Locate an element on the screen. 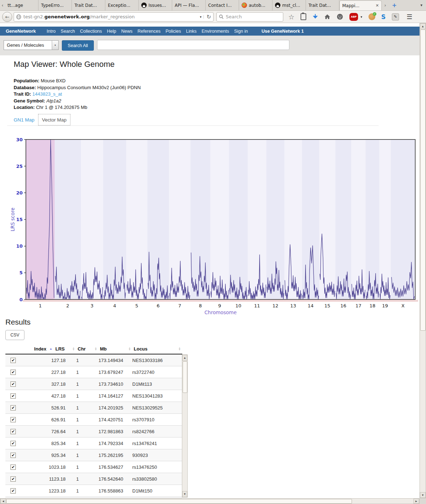 This screenshot has height=504, width=426. browser-tab: mst_cl... is located at coordinates (289, 5).